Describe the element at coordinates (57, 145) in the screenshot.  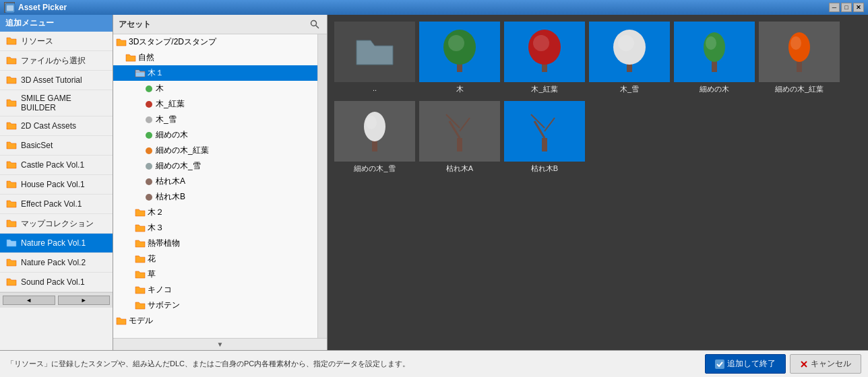
I see `sidebar-item-basicset: BasicSet` at that location.